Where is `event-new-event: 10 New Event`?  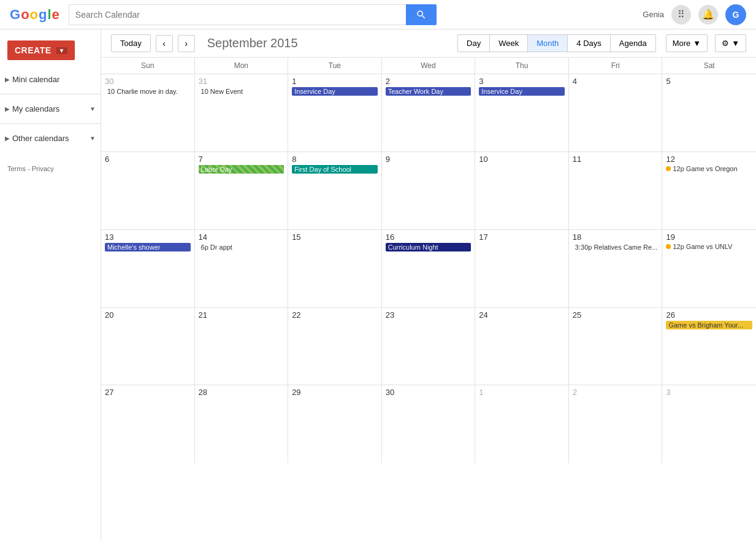 event-new-event: 10 New Event is located at coordinates (242, 91).